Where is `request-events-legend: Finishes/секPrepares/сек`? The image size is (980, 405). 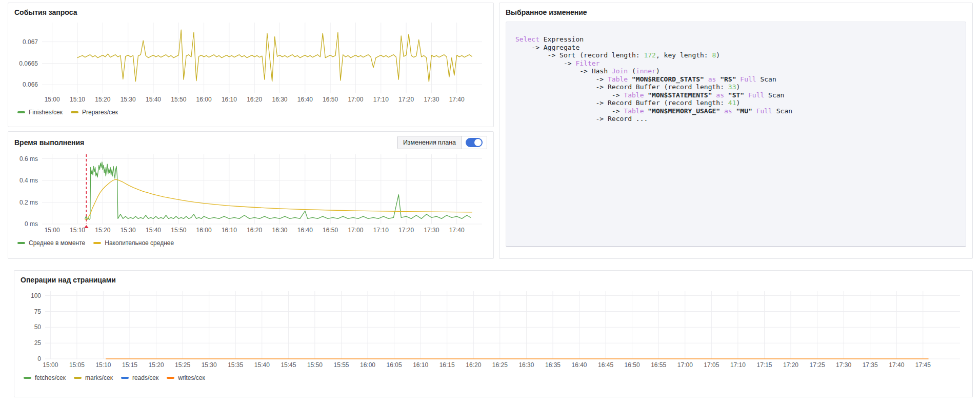
request-events-legend: Finishes/секPrepares/сек is located at coordinates (251, 112).